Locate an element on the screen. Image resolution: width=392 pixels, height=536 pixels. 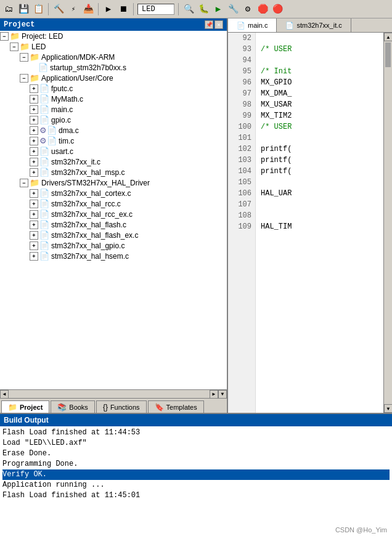
toolbar-icon-3: 📋 is located at coordinates (38, 9).